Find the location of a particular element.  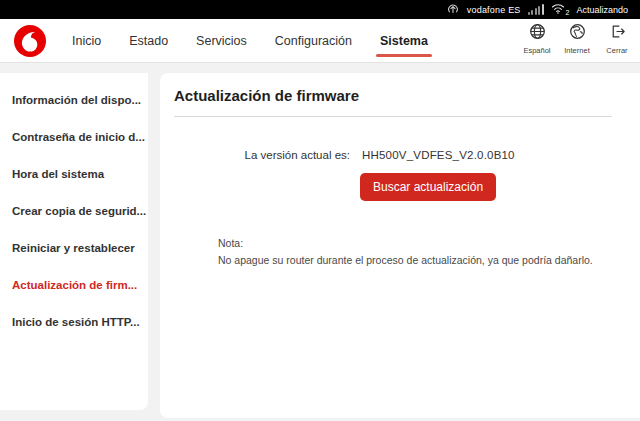

note-title: Nota: is located at coordinates (415, 244).